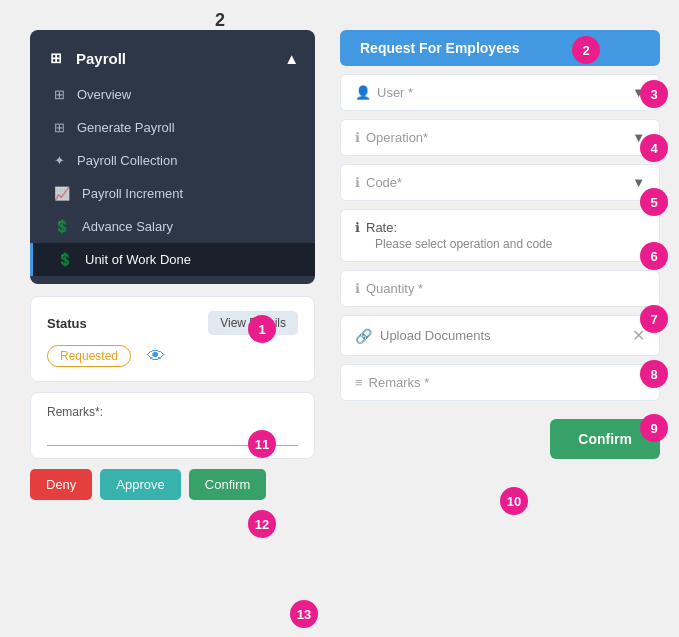 The width and height of the screenshot is (679, 637). Describe the element at coordinates (220, 20) in the screenshot. I see `top-step-number: 2` at that location.